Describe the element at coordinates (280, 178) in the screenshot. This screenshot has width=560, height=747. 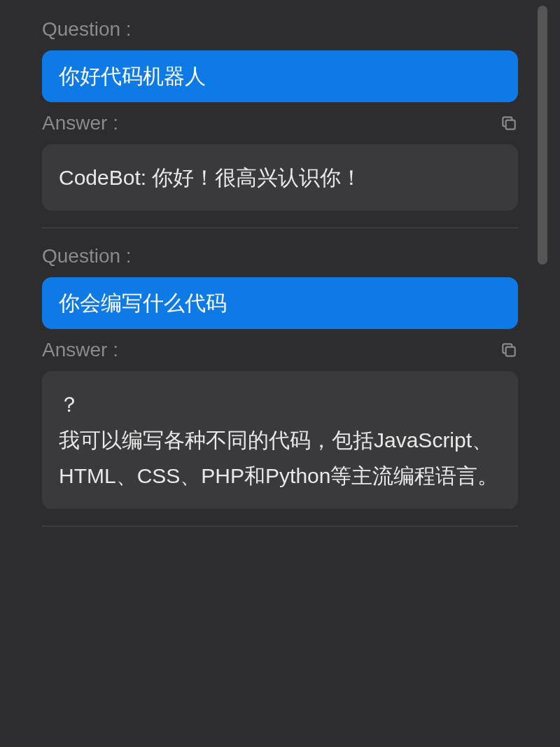
I see `answer-bubble: CodeBot: 你好！很高兴认识你！` at that location.